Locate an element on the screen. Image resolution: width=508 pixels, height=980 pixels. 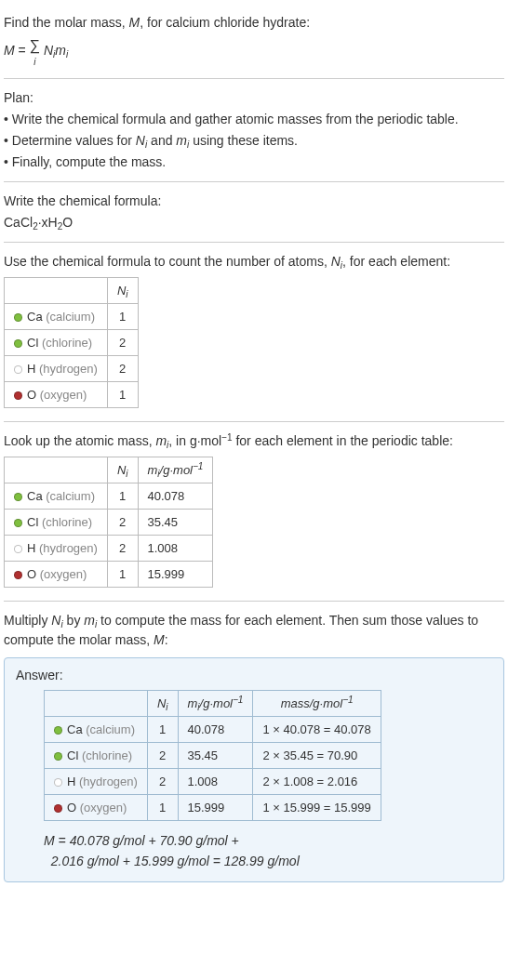
table-header-row: Ni mi/g·mol−1 is located at coordinates (109, 470).